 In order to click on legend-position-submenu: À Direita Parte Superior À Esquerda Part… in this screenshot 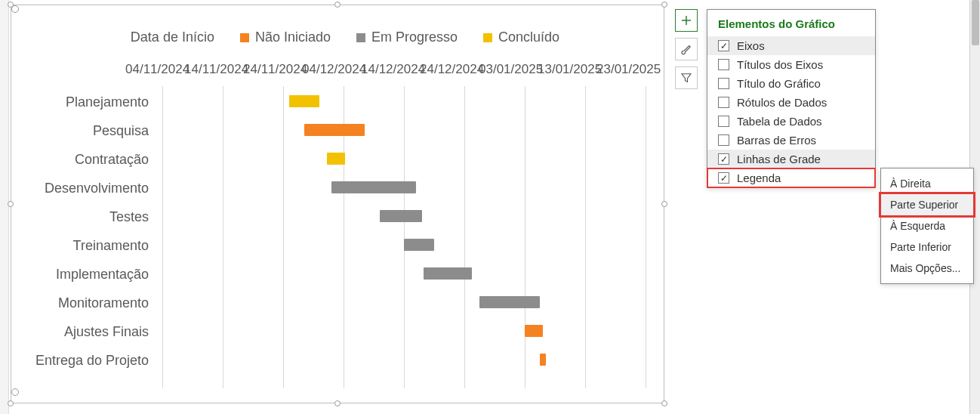, I will do `click(927, 226)`.